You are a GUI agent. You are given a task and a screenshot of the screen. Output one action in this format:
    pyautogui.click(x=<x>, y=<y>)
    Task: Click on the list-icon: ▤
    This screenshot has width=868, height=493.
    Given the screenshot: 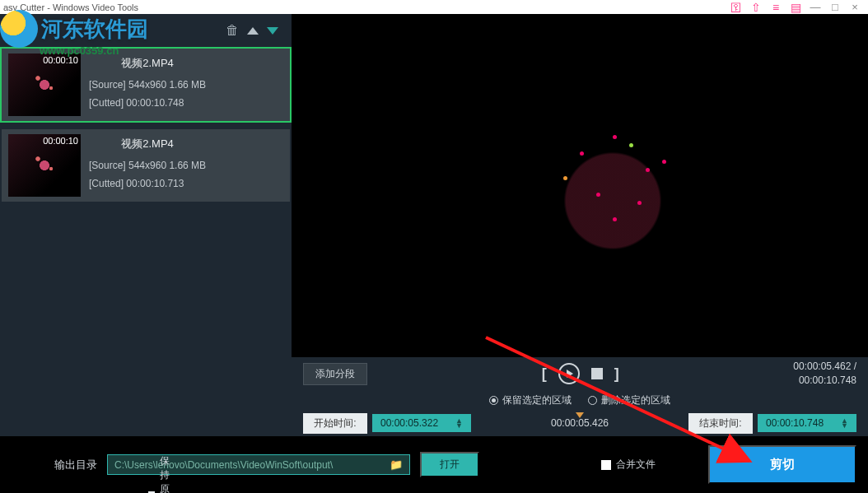 What is the action you would take?
    pyautogui.click(x=796, y=7)
    